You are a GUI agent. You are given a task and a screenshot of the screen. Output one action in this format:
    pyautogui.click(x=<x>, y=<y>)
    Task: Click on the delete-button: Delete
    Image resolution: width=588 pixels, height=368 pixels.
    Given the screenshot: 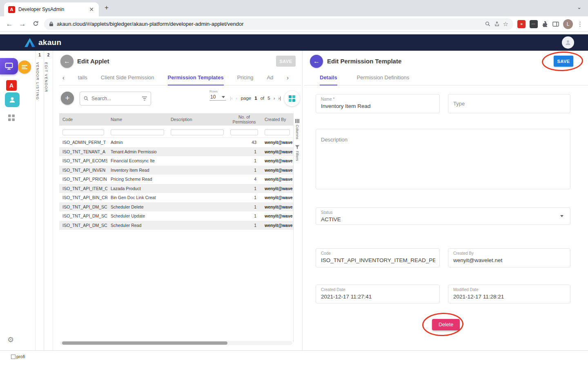 What is the action you would take?
    pyautogui.click(x=446, y=325)
    